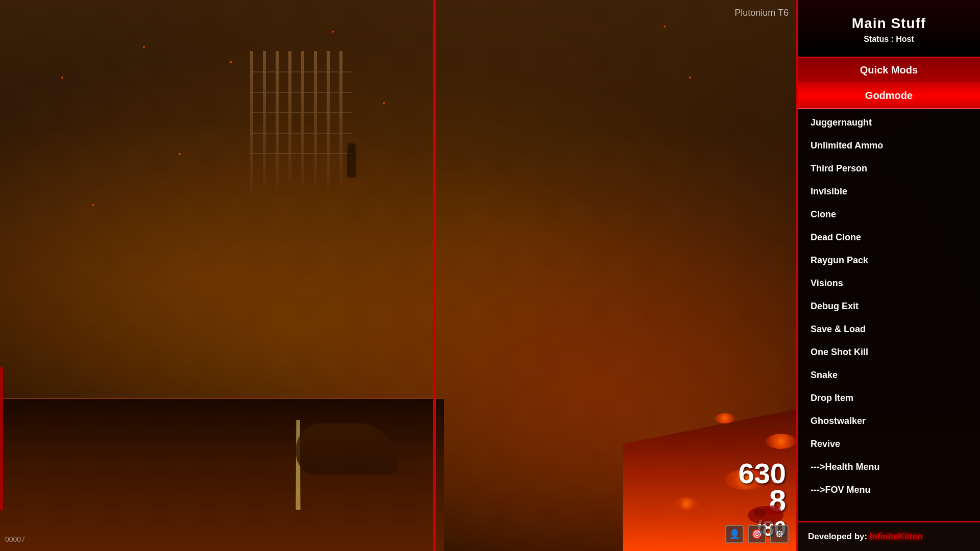  I want to click on menu-item-drop-item: Drop Item, so click(889, 398).